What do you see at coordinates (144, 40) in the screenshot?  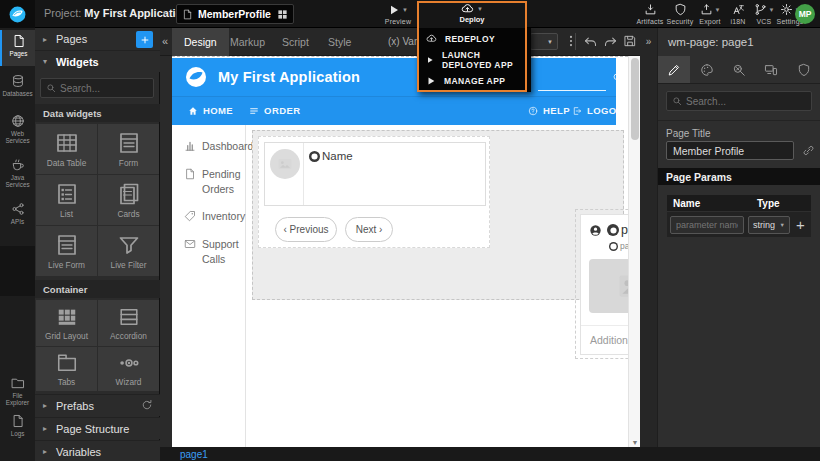 I see `add-page-button` at bounding box center [144, 40].